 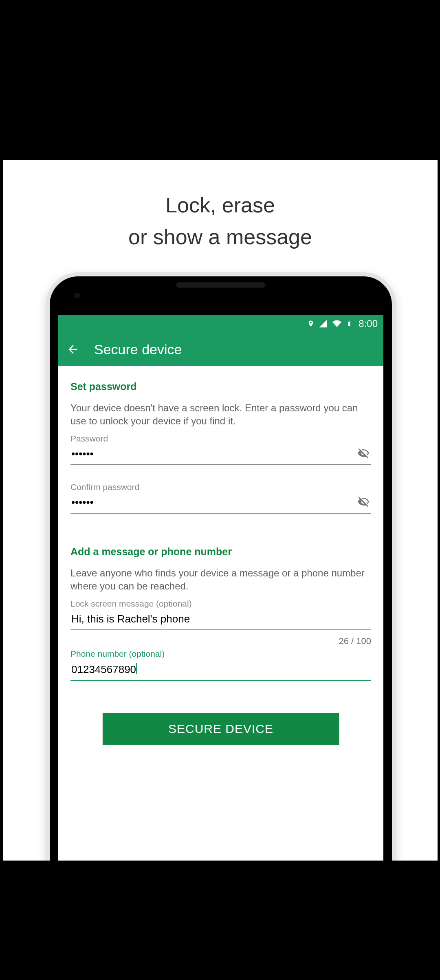 I want to click on phone-power-button, so click(x=396, y=415).